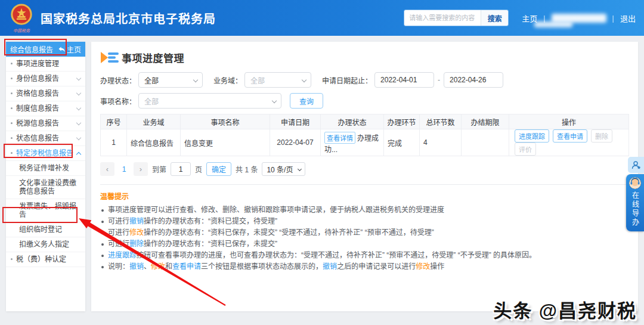  I want to click on sidebar-item-label: 发票遗失、损毁报告, so click(50, 211).